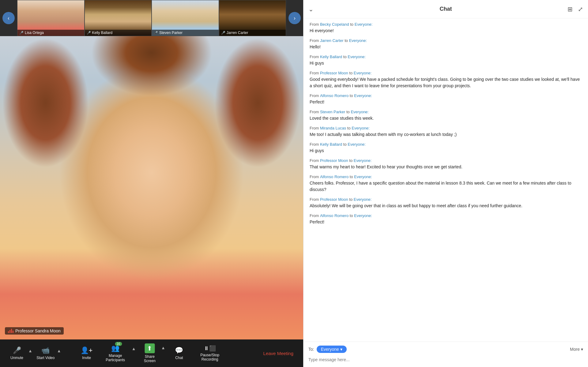 The width and height of the screenshot is (588, 367). I want to click on start-video-group: 📹 Start Video ▲, so click(48, 353).